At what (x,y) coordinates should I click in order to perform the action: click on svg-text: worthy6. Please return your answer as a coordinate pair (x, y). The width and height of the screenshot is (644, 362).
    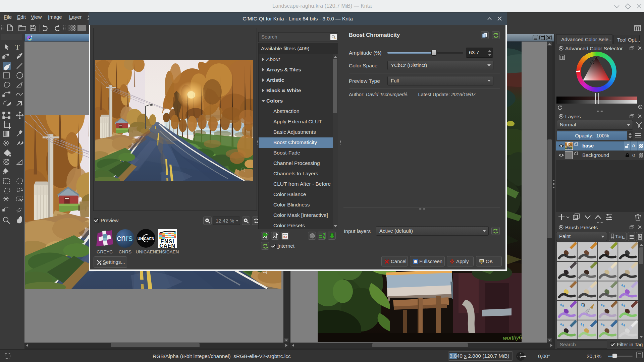
    Looking at the image, I should click on (513, 338).